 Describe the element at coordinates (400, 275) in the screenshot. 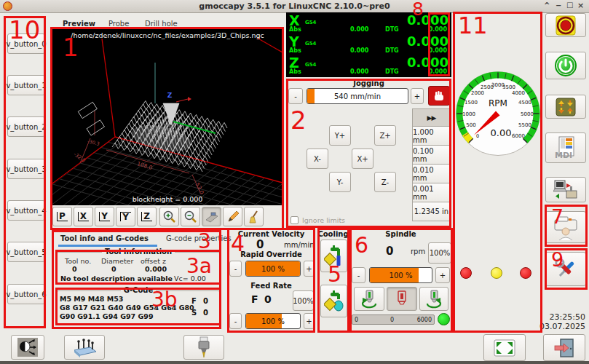

I see `spindle-override-value: 100 %` at that location.